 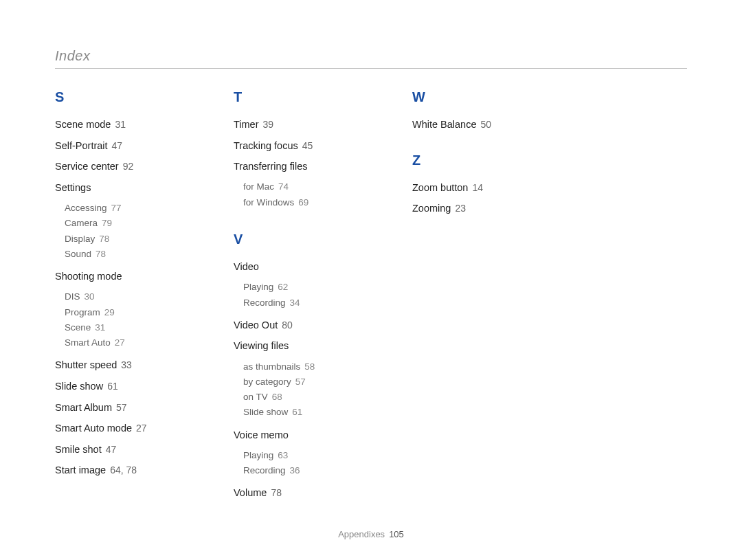 I want to click on sub-page: 61, so click(x=297, y=412).